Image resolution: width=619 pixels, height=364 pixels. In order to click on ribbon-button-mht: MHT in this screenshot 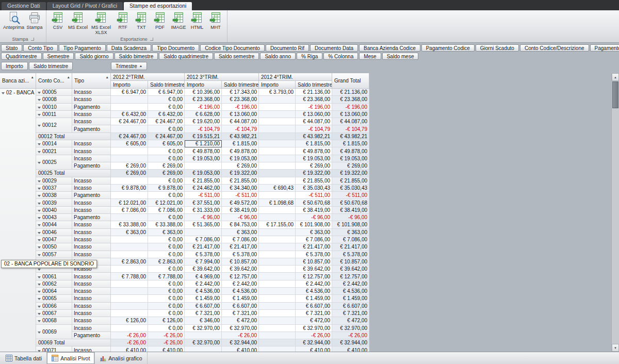, I will do `click(216, 23)`.